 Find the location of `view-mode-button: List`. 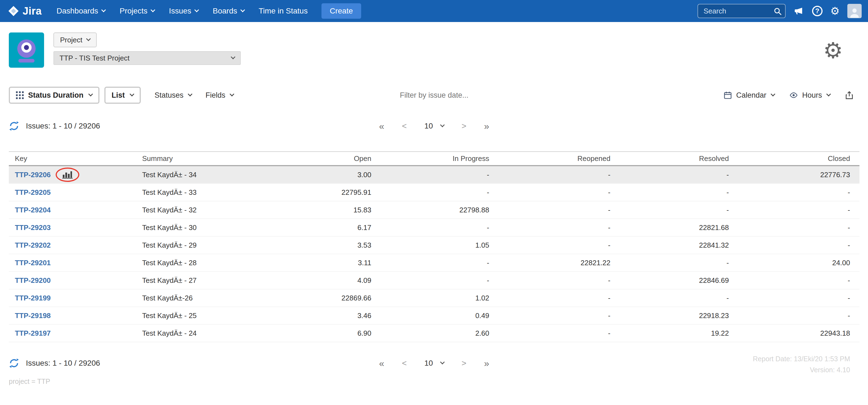

view-mode-button: List is located at coordinates (123, 95).